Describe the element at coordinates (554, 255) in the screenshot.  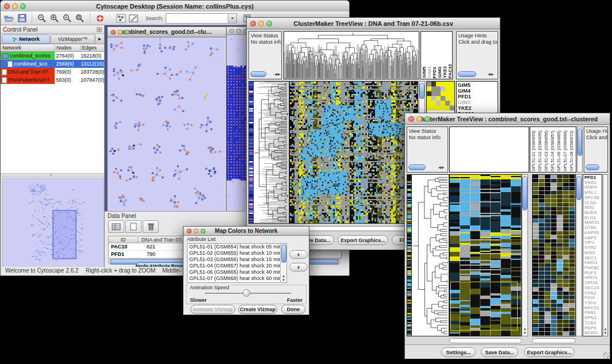
I see `tv2-zoom-heatmap-canvas` at that location.